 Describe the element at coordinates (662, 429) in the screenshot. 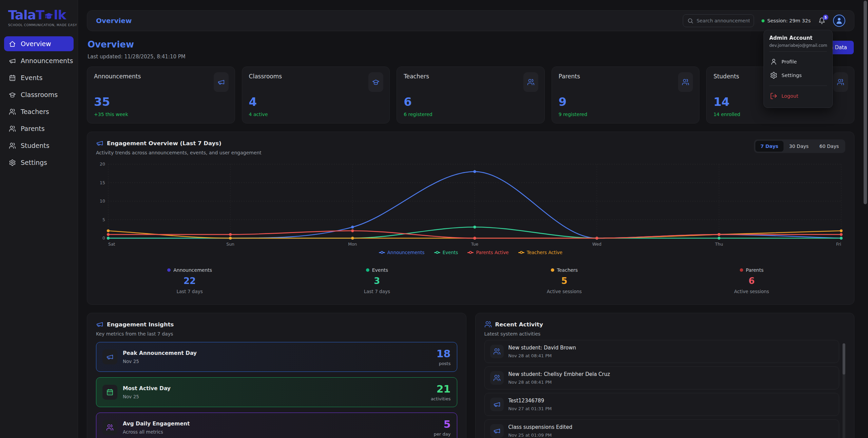

I see `activity-item: Class suspensions Edited Nov 25 at 01:09…` at that location.